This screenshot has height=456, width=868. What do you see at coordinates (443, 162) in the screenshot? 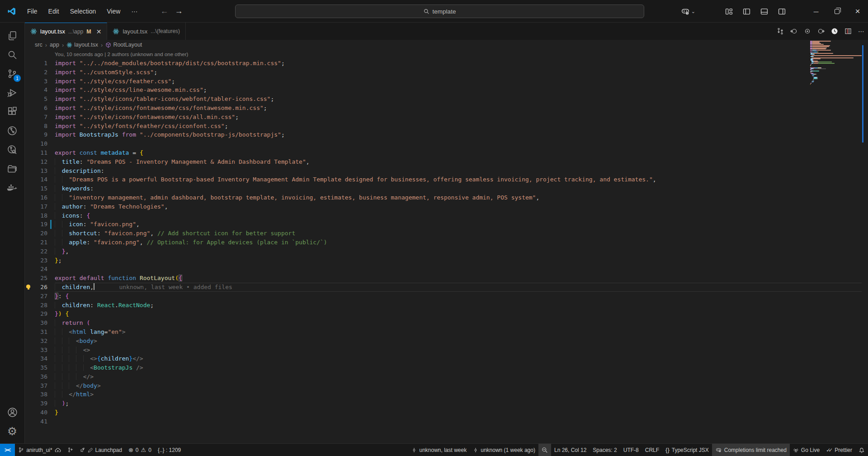
I see `code-line: 12 title: "Dreams POS - Inventory Manage…` at bounding box center [443, 162].